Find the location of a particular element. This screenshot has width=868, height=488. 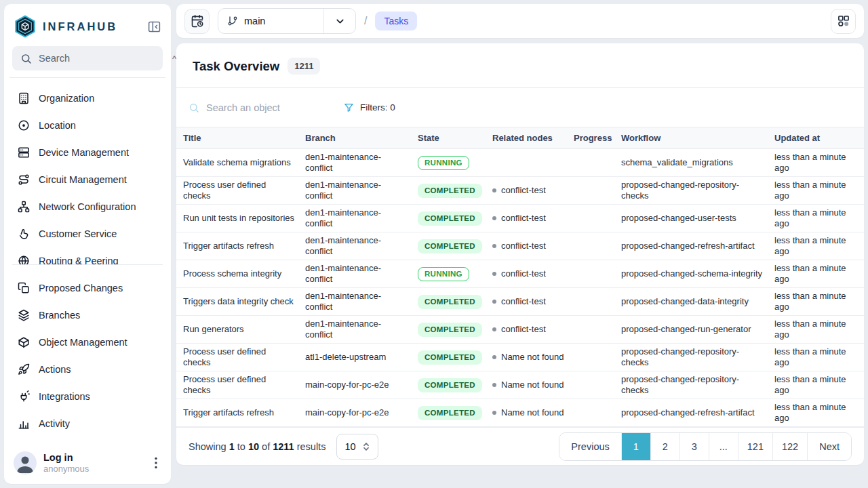

sidebar-item-organization: Organization is located at coordinates (87, 98).